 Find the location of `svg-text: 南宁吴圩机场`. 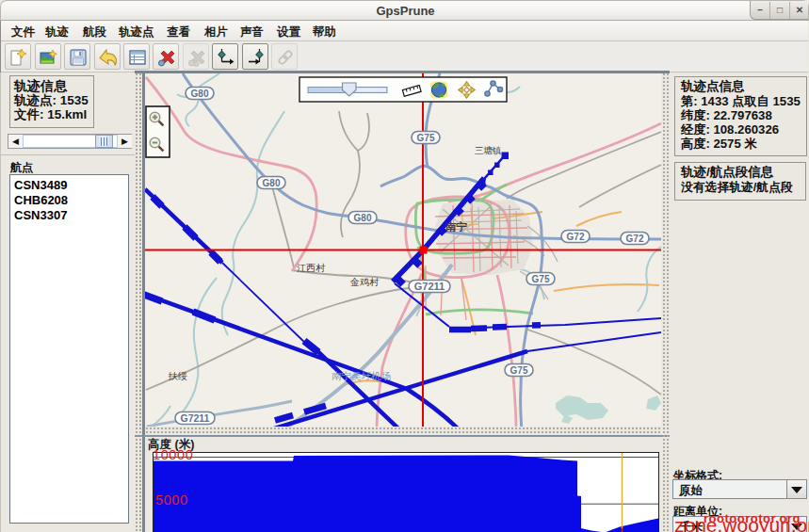

svg-text: 南宁吴圩机场 is located at coordinates (362, 376).